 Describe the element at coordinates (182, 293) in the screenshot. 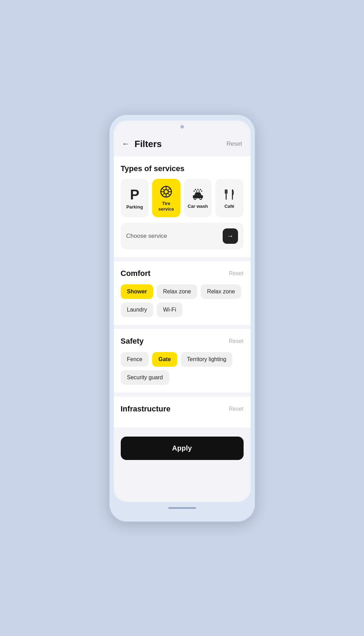

I see `comfort-section: Comfort Reset Shower Relax zone Relax zo…` at that location.